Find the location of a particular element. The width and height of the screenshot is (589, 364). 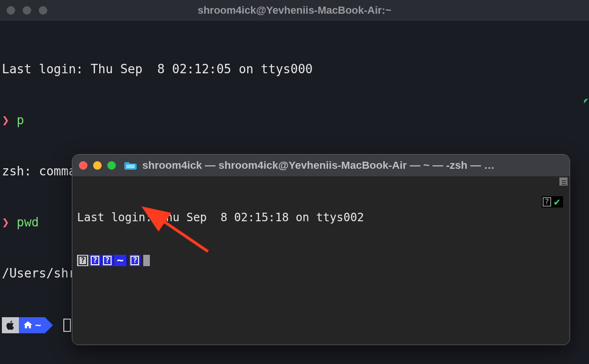

terminal-traffic-lights is located at coordinates (97, 165).